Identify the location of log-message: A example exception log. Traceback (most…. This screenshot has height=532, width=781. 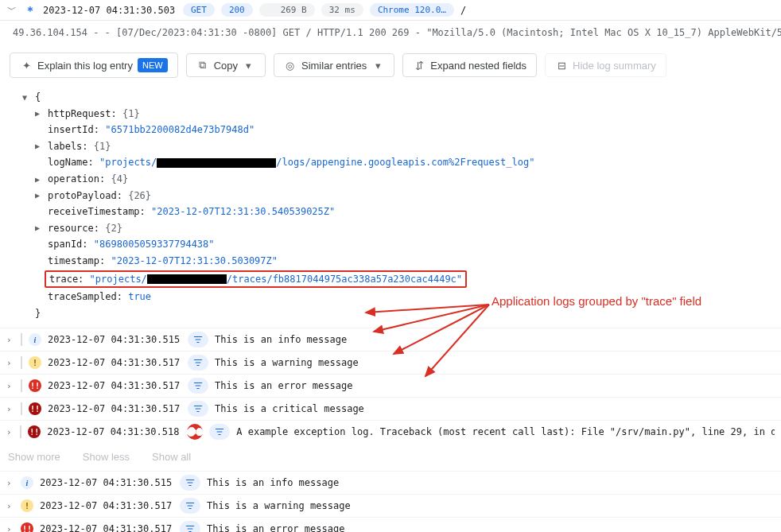
(506, 432).